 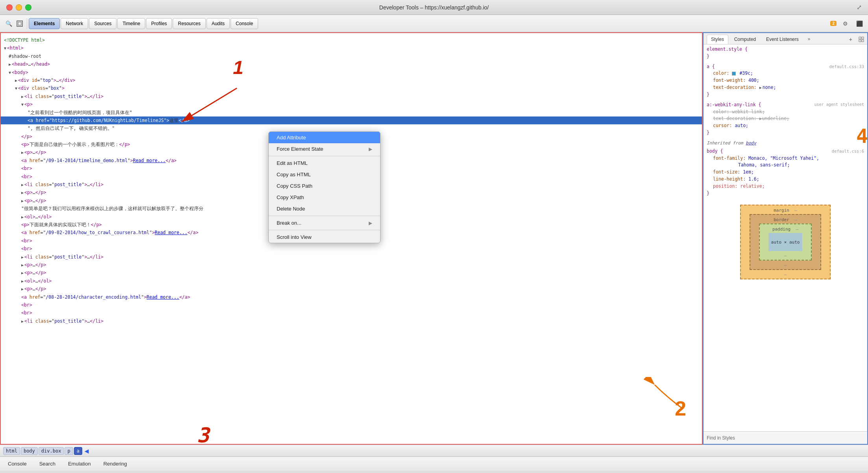 What do you see at coordinates (351, 113) in the screenshot?
I see `chinese-text-1: "之前看到过一个很酷的时间线页面，项目具体在"` at bounding box center [351, 113].